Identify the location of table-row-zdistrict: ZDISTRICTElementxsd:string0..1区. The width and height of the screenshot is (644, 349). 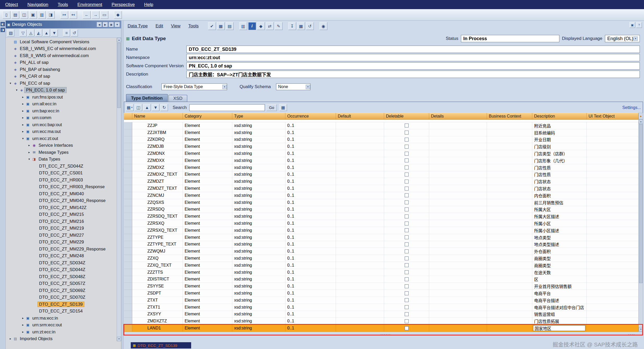
(381, 279).